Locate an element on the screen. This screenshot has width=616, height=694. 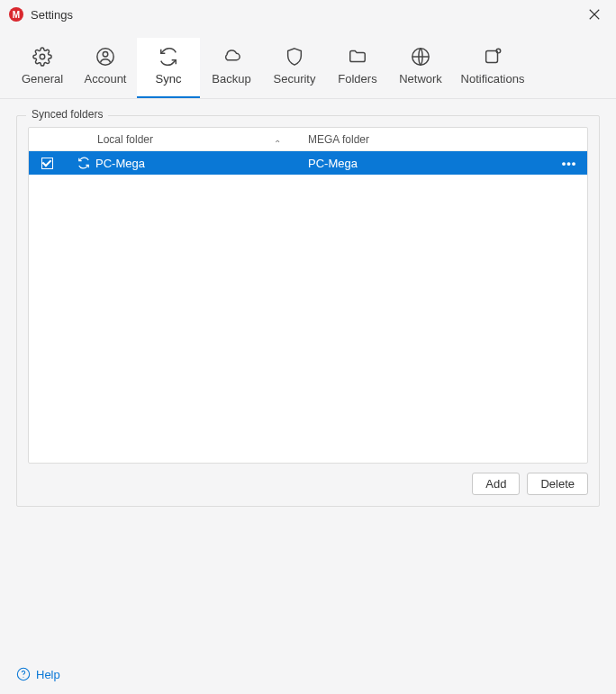
tab-sync: Sync is located at coordinates (168, 68).